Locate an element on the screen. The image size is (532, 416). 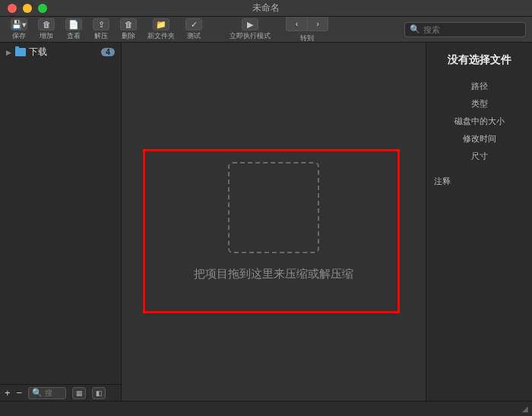
newfolder-button: 📁 新文件夹 is located at coordinates (161, 29).